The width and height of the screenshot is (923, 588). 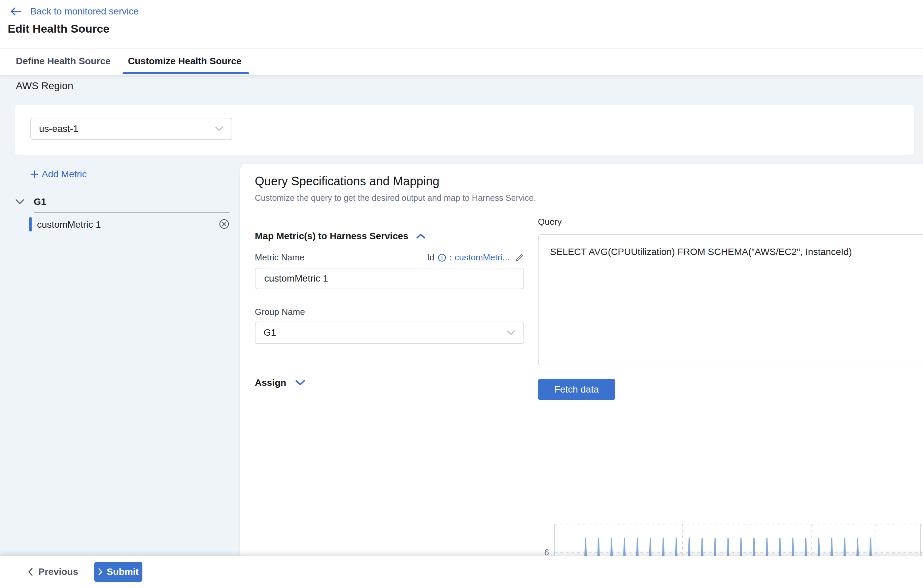 What do you see at coordinates (576, 389) in the screenshot?
I see `fetch-data-button: Fetch data` at bounding box center [576, 389].